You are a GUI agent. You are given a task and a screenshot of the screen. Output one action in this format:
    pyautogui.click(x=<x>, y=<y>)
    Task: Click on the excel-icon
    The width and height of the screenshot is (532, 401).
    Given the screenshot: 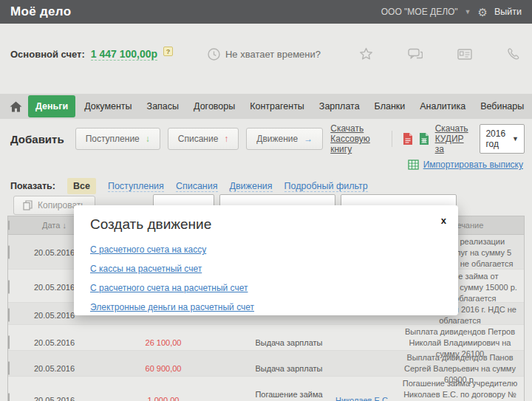 What is the action you would take?
    pyautogui.click(x=424, y=139)
    